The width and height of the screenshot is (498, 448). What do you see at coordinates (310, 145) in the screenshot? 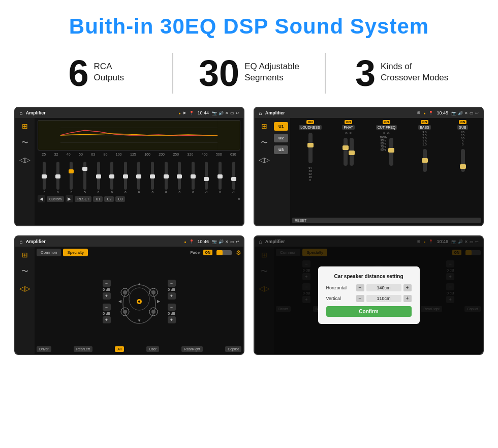
I see `loudness-thumb` at bounding box center [310, 145].